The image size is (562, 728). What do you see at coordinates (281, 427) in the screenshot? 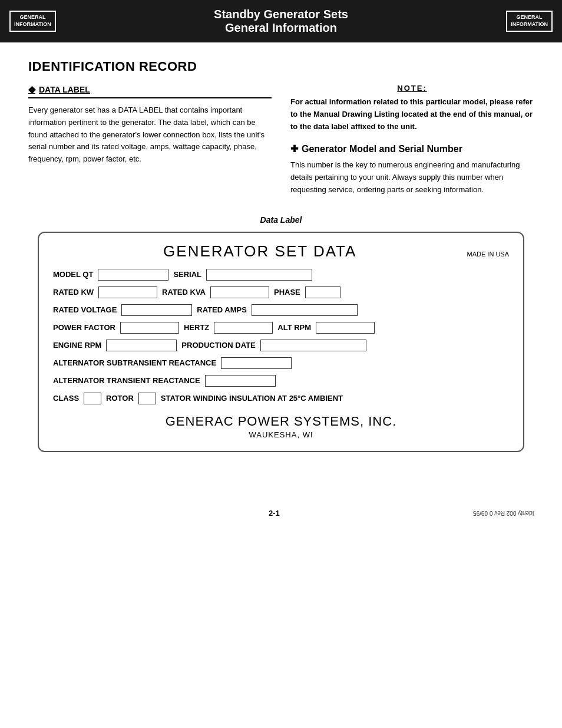
I see `card-footer: GENERAC POWER SYSTEMS, INC. WAUKESHA, WI` at bounding box center [281, 427].